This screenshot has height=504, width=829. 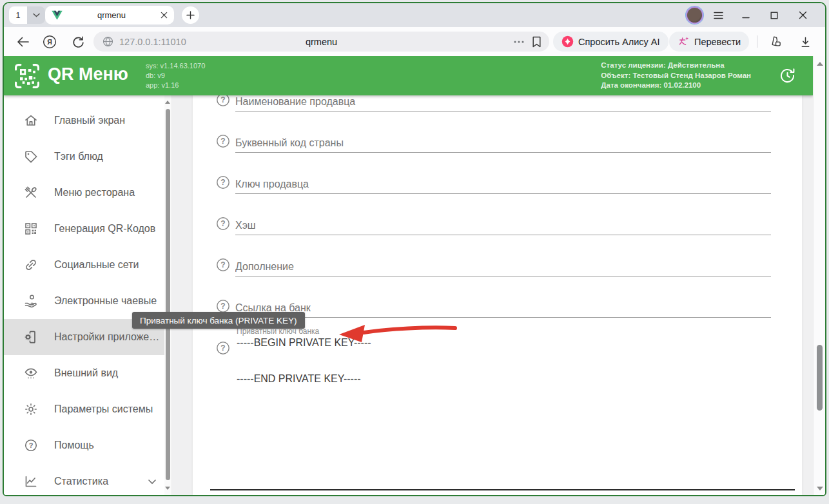 I want to click on chart-line-icon, so click(x=31, y=481).